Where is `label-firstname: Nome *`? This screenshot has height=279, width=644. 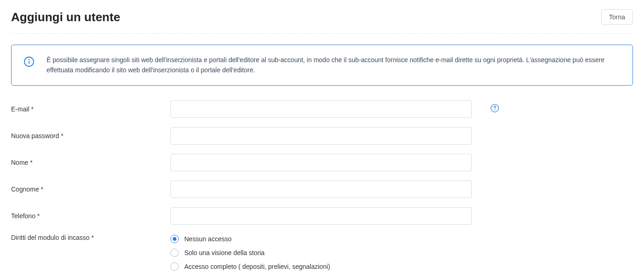 label-firstname: Nome * is located at coordinates (91, 163).